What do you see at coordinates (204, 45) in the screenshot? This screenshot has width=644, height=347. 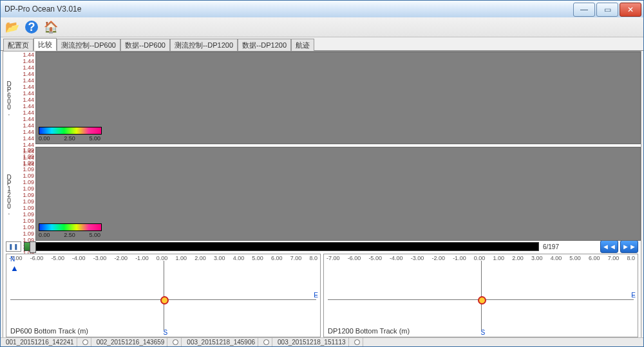 I see `tab-4: 测流控制--DP1200` at bounding box center [204, 45].